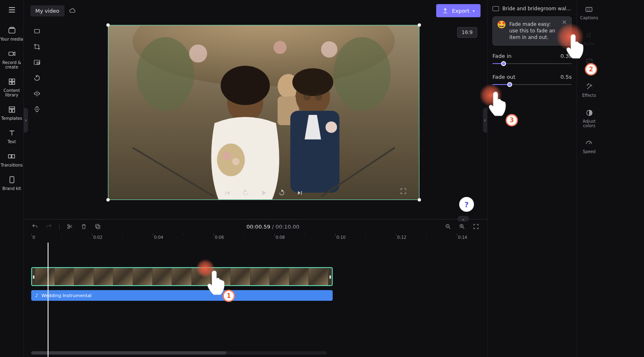 Image resolution: width=644 pixels, height=357 pixels. I want to click on fit-tool, so click(37, 31).